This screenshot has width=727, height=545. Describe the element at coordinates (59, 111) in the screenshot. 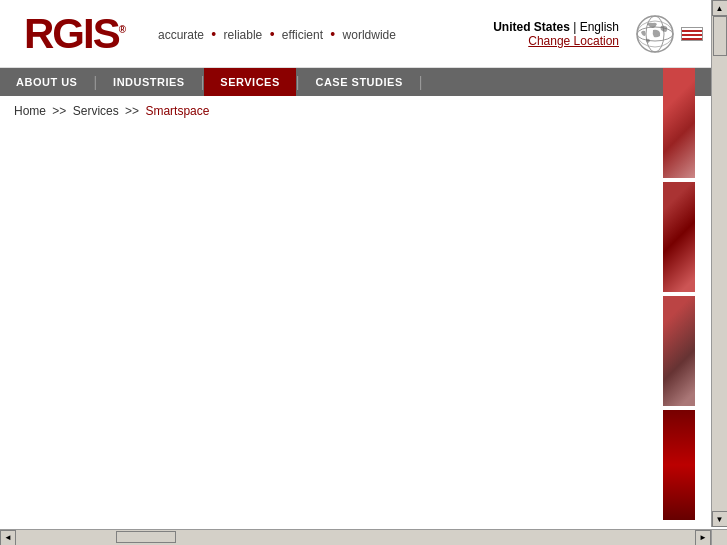

I see `breadcrumb-sep-1: >>` at that location.